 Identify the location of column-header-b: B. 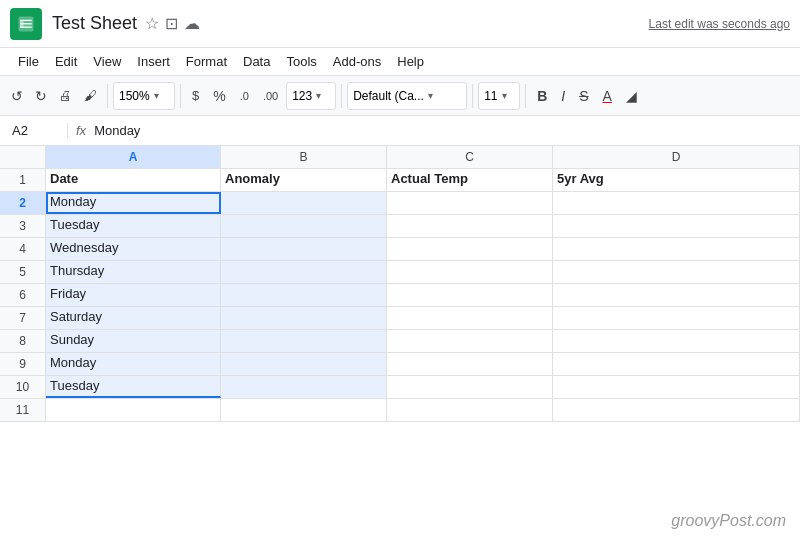
(304, 157).